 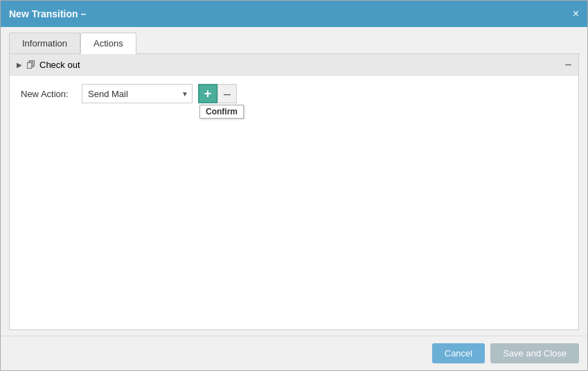 What do you see at coordinates (48, 94) in the screenshot?
I see `action-label: New Action:` at bounding box center [48, 94].